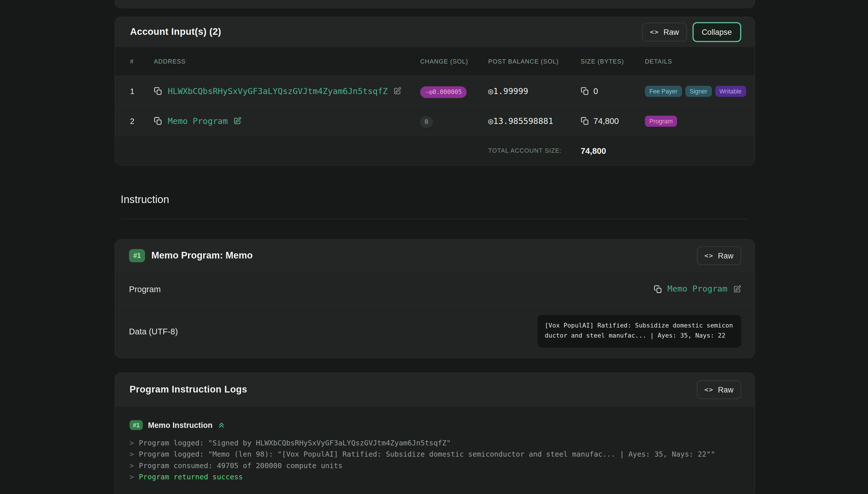  Describe the element at coordinates (287, 61) in the screenshot. I see `col-address: ADDRESS` at that location.